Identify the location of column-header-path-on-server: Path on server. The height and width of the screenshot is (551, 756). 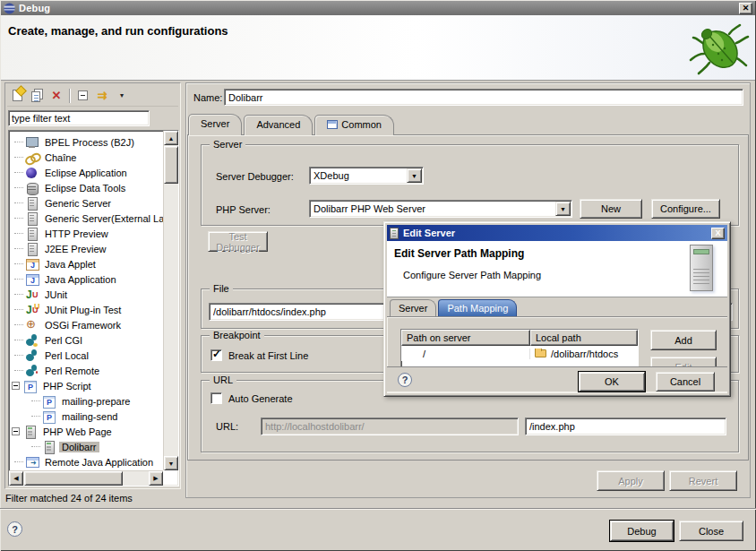
(466, 338).